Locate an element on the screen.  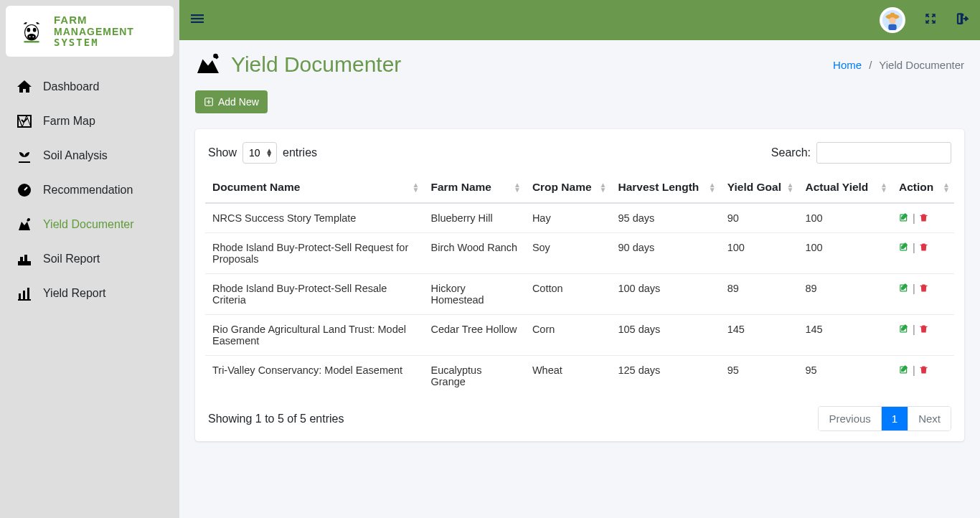
table-info: Showing 1 to 5 of 5 entries is located at coordinates (275, 419).